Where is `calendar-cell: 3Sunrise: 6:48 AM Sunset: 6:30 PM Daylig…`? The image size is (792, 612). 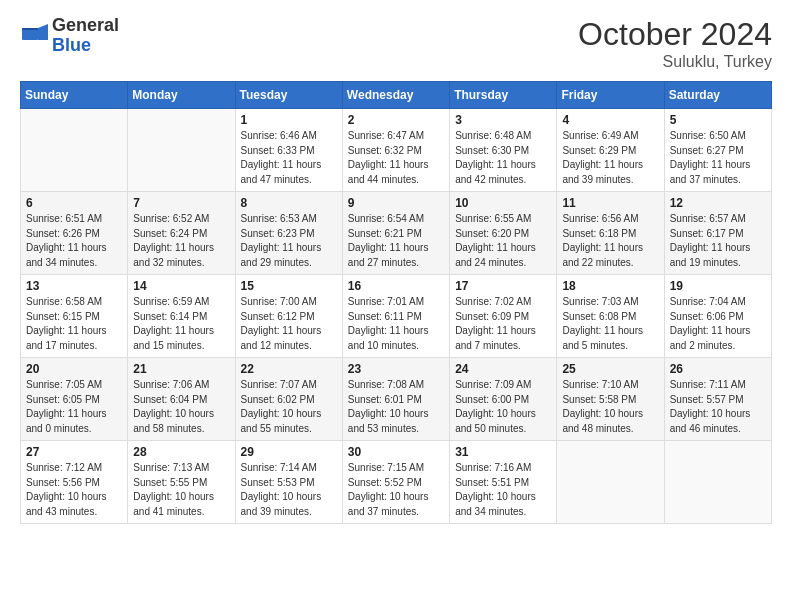
calendar-cell: 3Sunrise: 6:48 AM Sunset: 6:30 PM Daylig… is located at coordinates (504, 150).